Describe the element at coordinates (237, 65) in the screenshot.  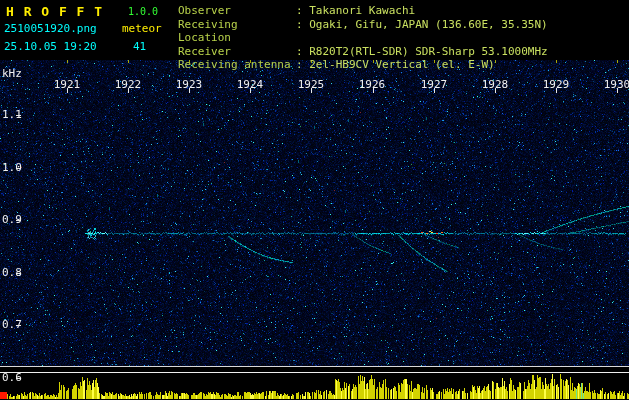
I see `info-label: Receiving antenna` at that location.